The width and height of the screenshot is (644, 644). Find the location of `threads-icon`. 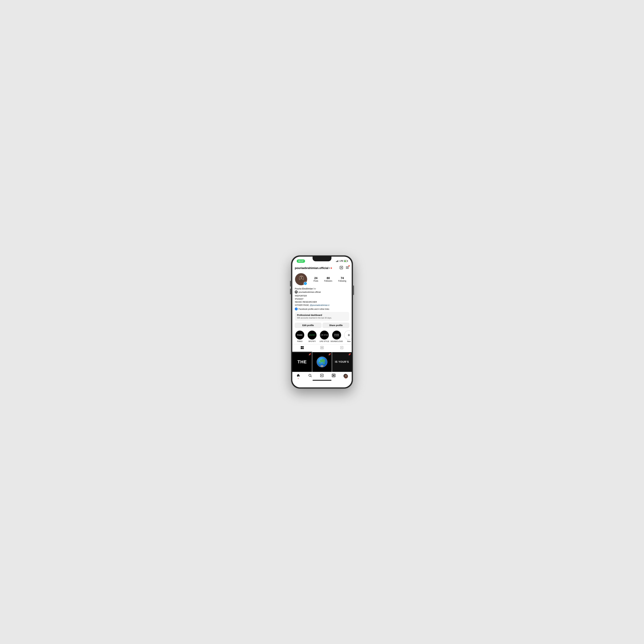

threads-icon is located at coordinates (296, 292).